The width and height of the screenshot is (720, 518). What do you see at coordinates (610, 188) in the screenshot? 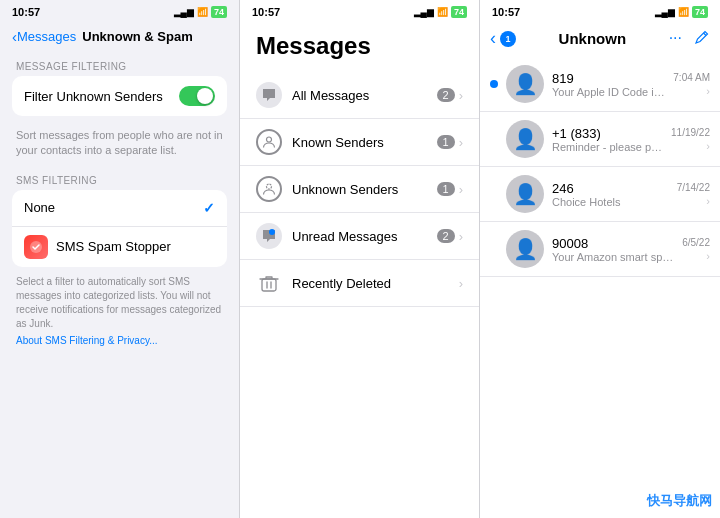
I see `msg-sender-246: 246` at bounding box center [610, 188].